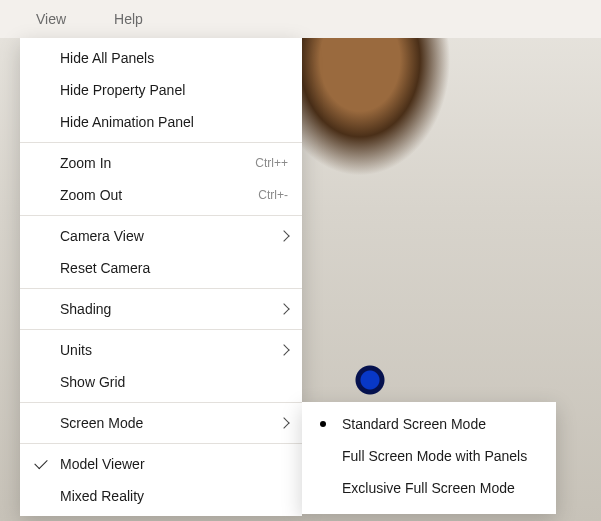  I want to click on submenu-item-exclusive-full-screen: Exclusive Full Screen Mode, so click(429, 488).